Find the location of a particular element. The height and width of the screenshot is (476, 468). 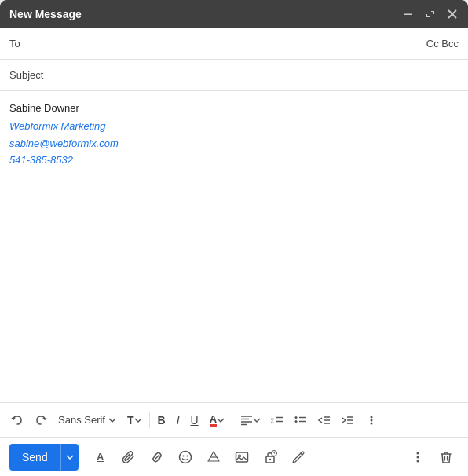

bold-button: B is located at coordinates (162, 420).